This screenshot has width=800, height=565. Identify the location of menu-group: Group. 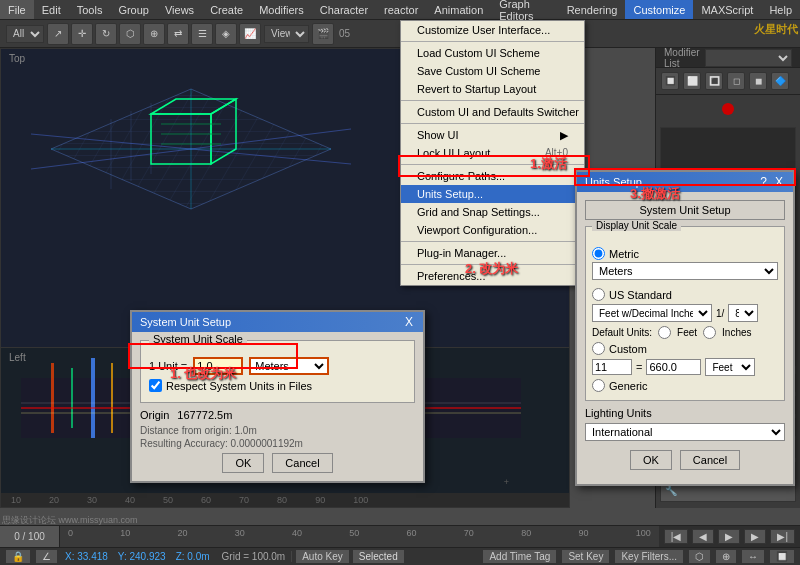
(134, 10).